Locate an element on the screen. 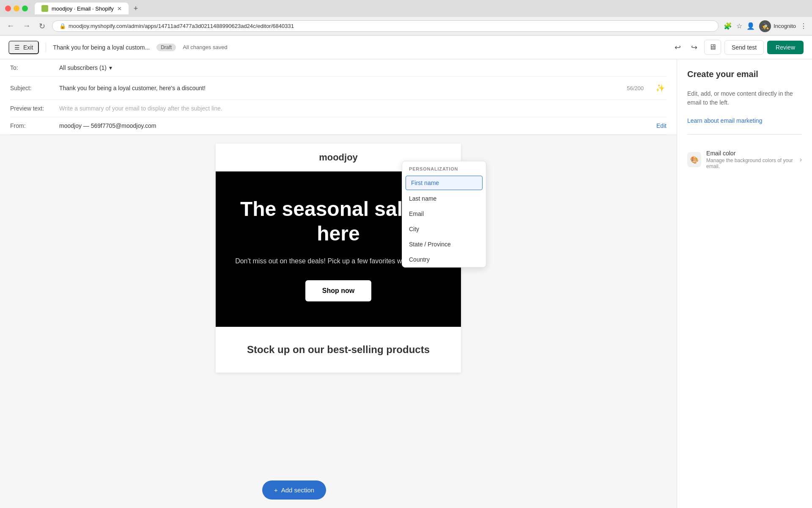  chevron-right-icon: › is located at coordinates (801, 160).